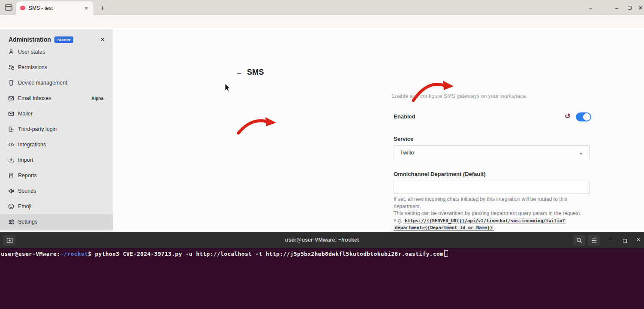 This screenshot has width=644, height=309. What do you see at coordinates (57, 67) in the screenshot?
I see `sidebar-item-permissions: Permissions` at bounding box center [57, 67].